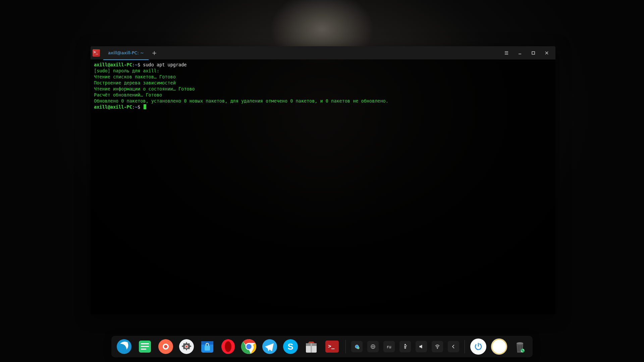 The height and width of the screenshot is (362, 644). I want to click on store-icon, so click(207, 347).